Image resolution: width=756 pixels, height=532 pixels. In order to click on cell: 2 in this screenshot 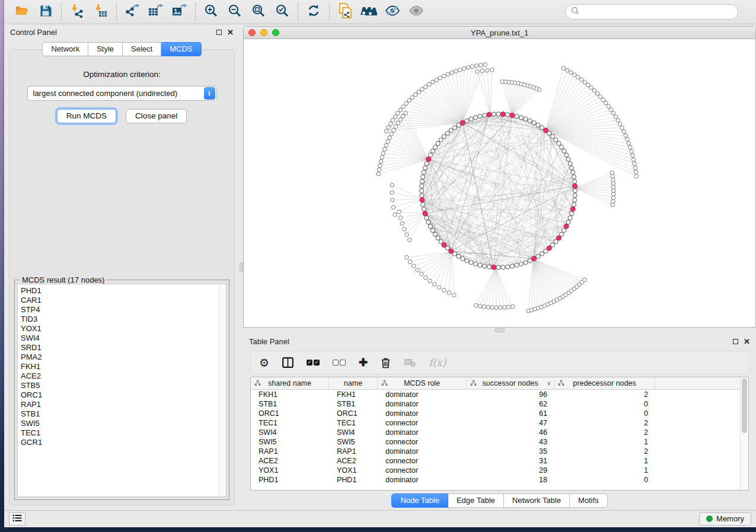, I will do `click(605, 451)`.